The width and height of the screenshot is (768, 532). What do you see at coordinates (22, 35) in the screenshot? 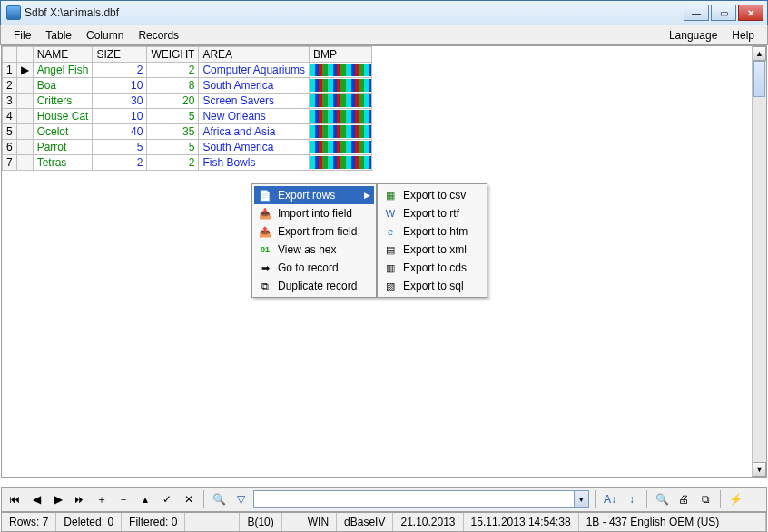
I see `menu-file: File` at bounding box center [22, 35].